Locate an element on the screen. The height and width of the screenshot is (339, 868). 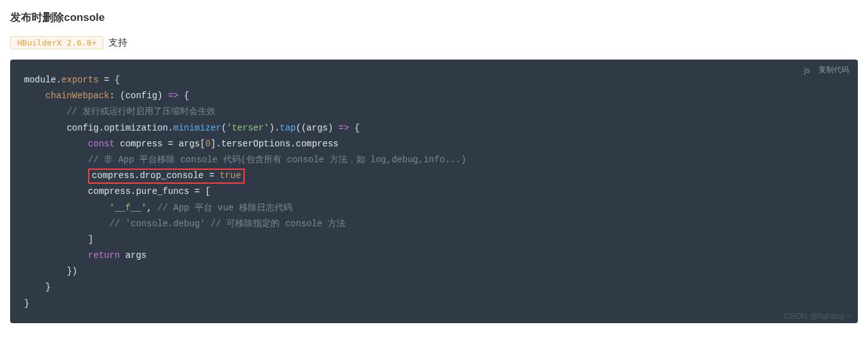
highlighted-line: compress.drop_console = true is located at coordinates (166, 176).